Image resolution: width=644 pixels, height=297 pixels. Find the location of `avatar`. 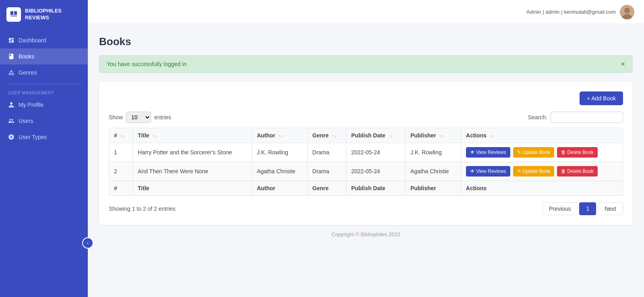

avatar is located at coordinates (627, 12).